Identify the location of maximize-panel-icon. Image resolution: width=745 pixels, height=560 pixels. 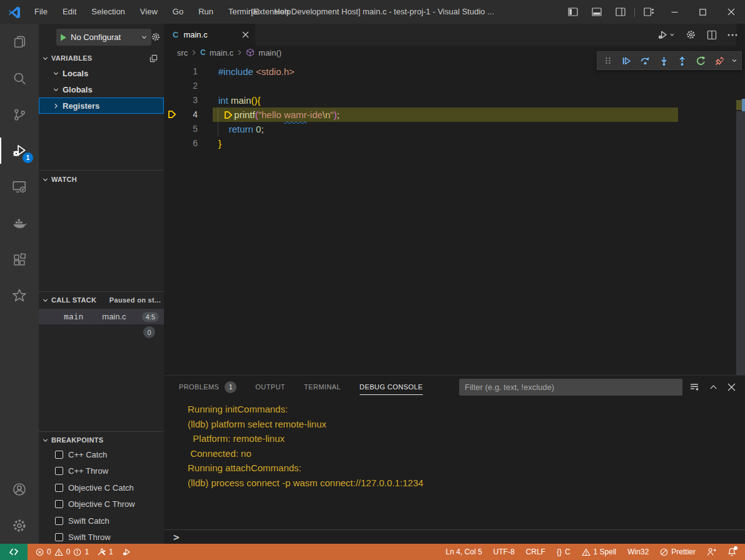
(713, 388).